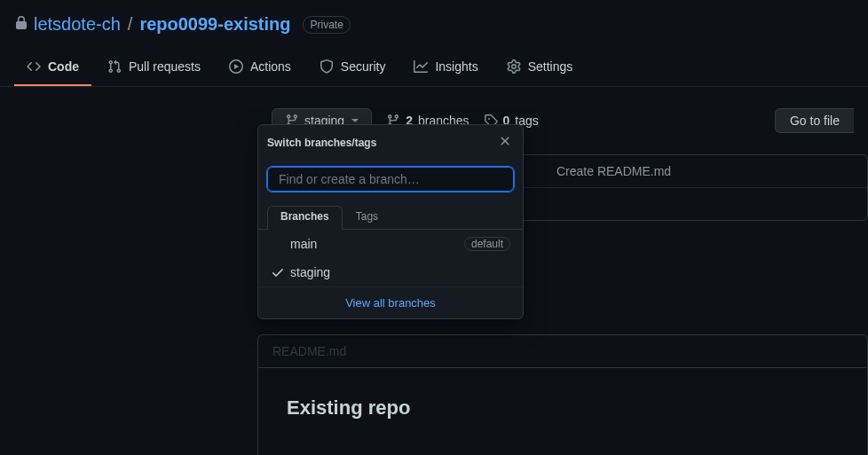 This screenshot has height=455, width=868. What do you see at coordinates (77, 25) in the screenshot?
I see `owner-link: letsdote-ch` at bounding box center [77, 25].